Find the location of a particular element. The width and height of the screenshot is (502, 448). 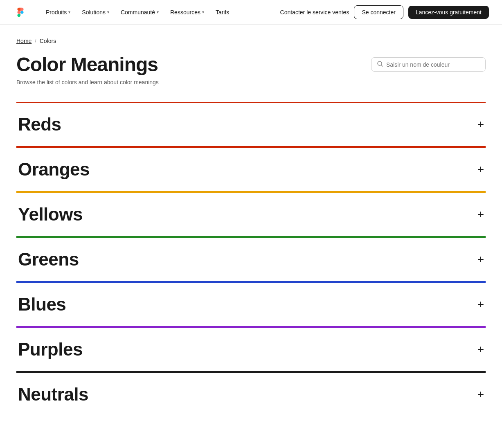

color-section-row: Greens+ is located at coordinates (251, 259).